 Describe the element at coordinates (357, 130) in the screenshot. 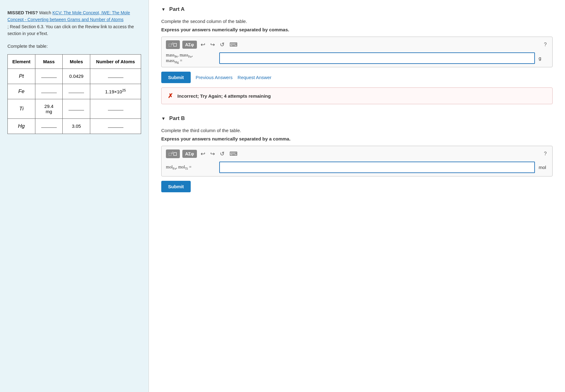

I see `part-b-instruction: Complete the third column of the table.` at that location.